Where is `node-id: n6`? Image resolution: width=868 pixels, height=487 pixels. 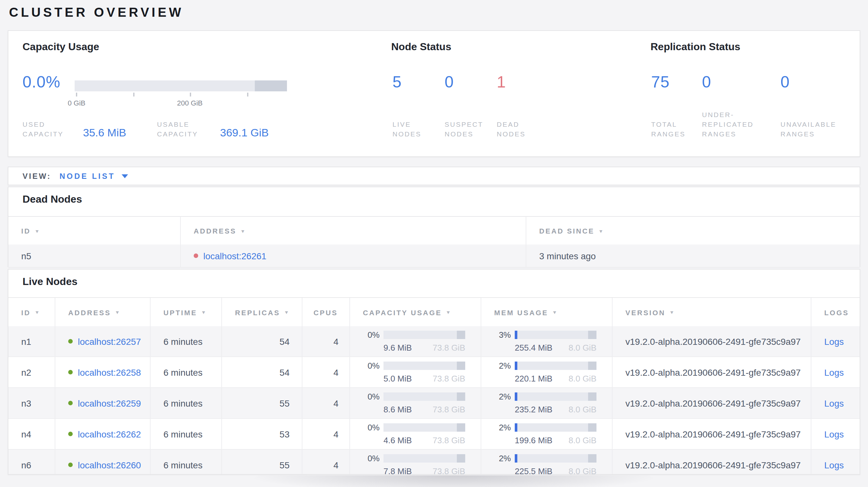
node-id: n6 is located at coordinates (32, 462).